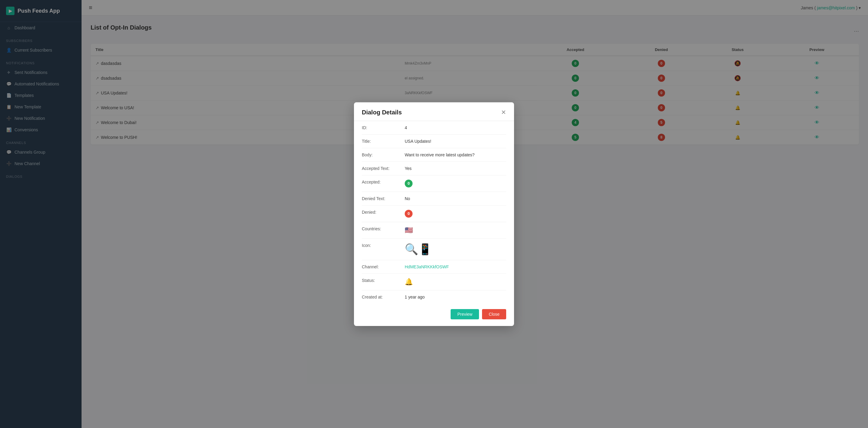 Image resolution: width=868 pixels, height=428 pixels. What do you see at coordinates (434, 112) in the screenshot?
I see `modal-header: Dialog Details ✕` at bounding box center [434, 112].